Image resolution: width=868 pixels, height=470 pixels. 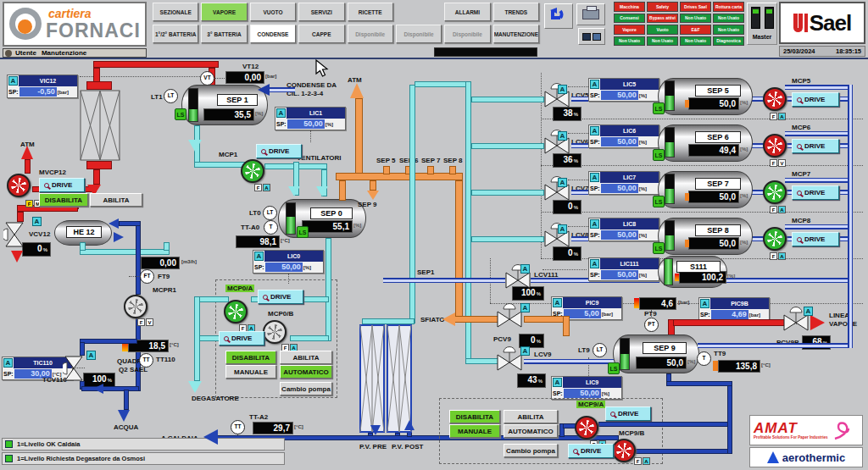 I want to click on auto-button-lcv111: A, so click(x=526, y=269).